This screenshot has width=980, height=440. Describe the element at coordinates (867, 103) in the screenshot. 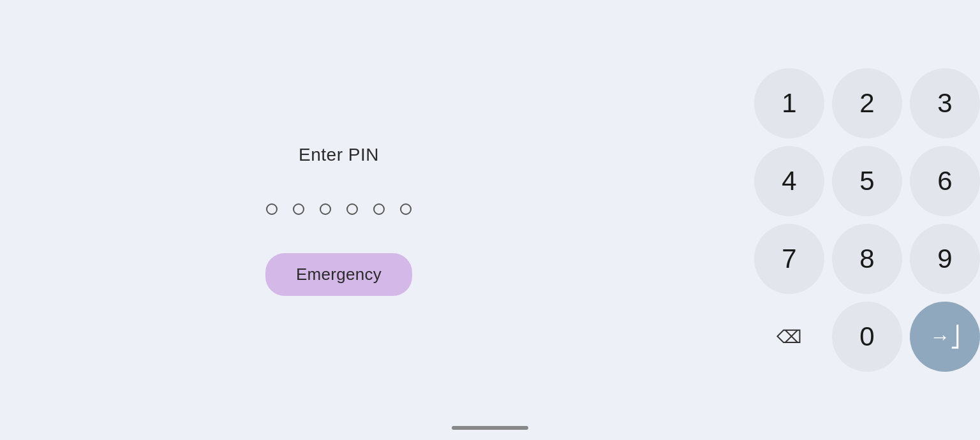

I see `numpad-row-1: 1 2 3` at that location.